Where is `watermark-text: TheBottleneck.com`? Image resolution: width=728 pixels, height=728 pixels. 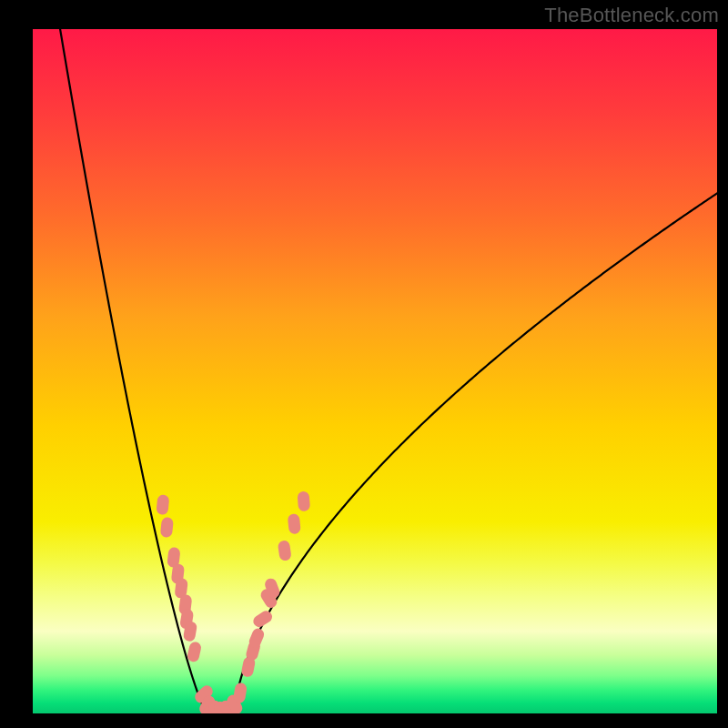
watermark-text: TheBottleneck.com is located at coordinates (632, 15).